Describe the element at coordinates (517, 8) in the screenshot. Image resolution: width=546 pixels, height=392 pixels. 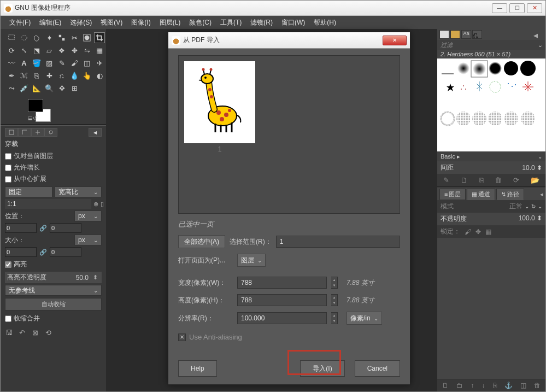
I see `maximize-button: ☐` at that location.